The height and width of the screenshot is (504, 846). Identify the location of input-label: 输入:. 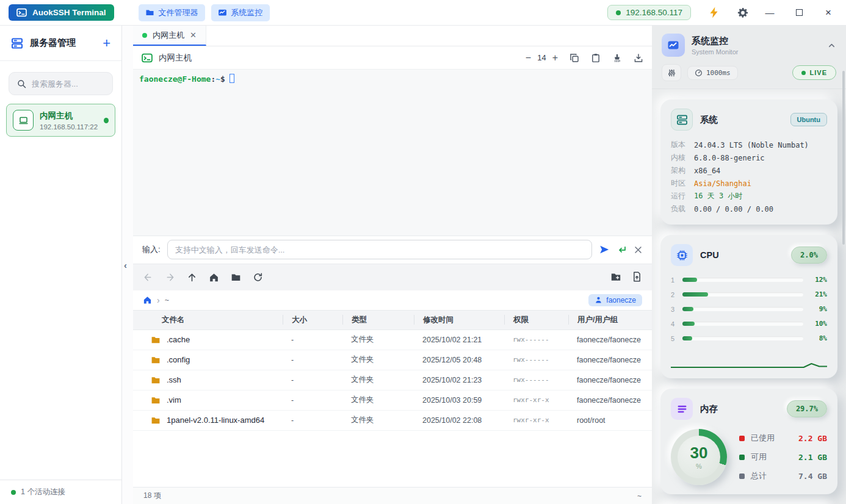
(151, 250).